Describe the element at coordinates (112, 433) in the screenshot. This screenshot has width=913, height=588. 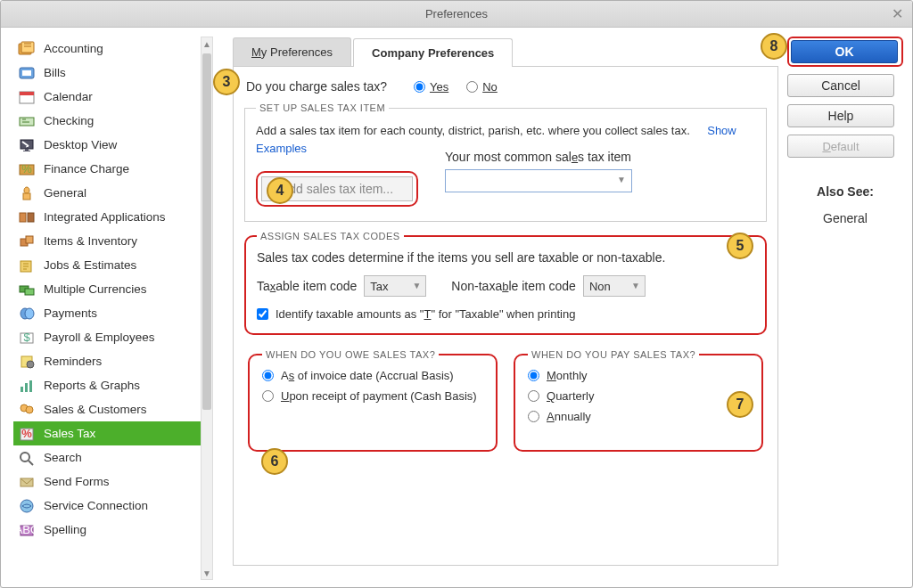
I see `sidebar-item-sales-tax: %Sales Tax` at that location.